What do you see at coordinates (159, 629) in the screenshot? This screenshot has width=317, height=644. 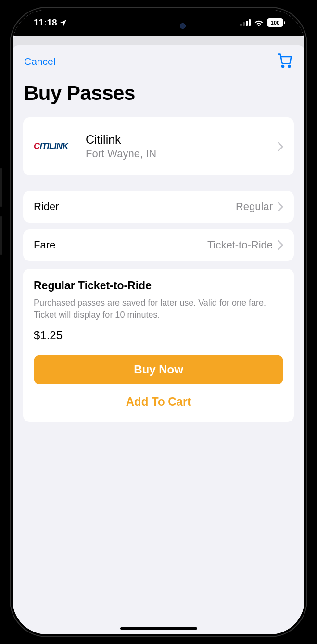 I see `home-indicator` at bounding box center [159, 629].